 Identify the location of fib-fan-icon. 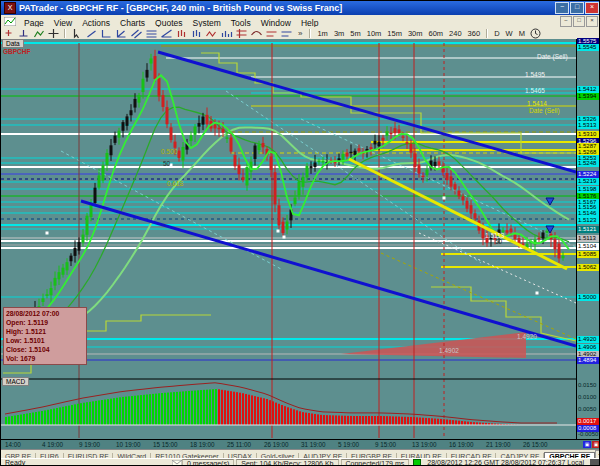
(166, 34).